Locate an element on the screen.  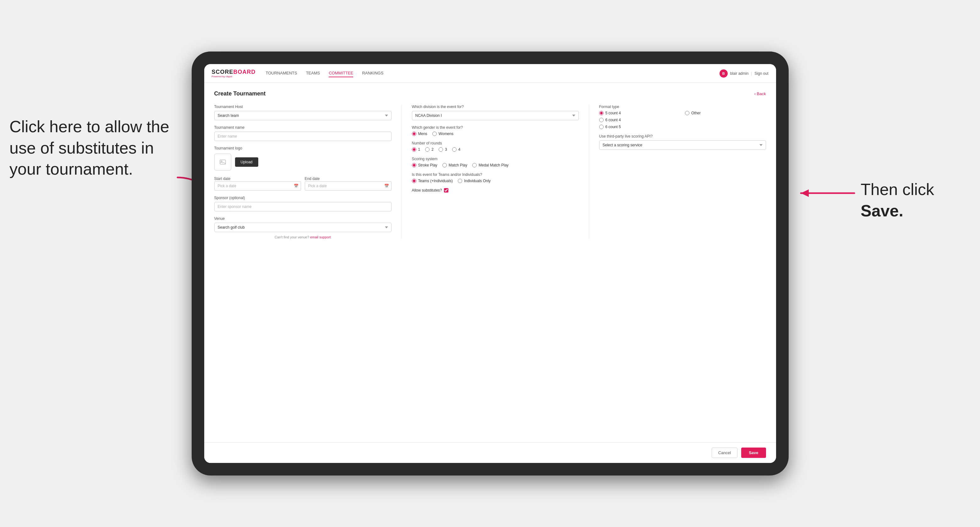
venue-label: Venue is located at coordinates (303, 219).